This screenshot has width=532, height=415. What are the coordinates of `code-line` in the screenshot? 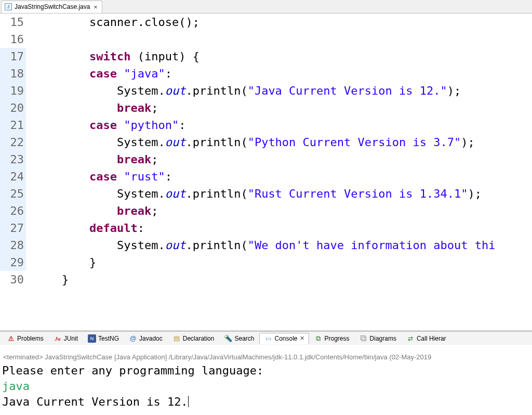 It's located at (282, 40).